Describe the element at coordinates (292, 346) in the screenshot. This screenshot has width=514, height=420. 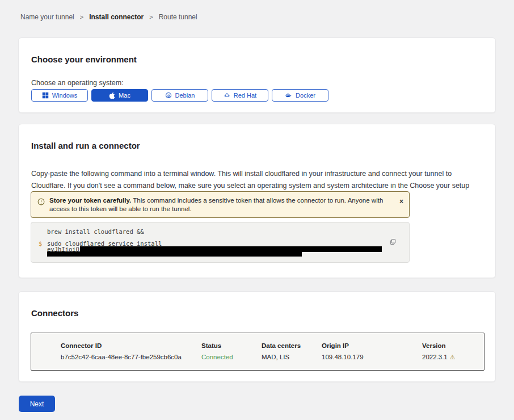
I see `header-data-centers: Data centers` at that location.